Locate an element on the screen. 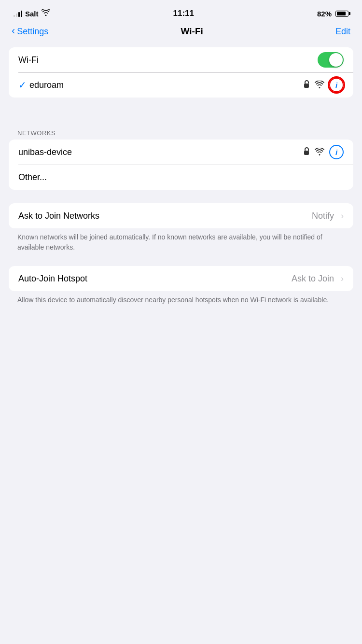 The image size is (362, 644). auto-join-right: Ask to Join › is located at coordinates (318, 279).